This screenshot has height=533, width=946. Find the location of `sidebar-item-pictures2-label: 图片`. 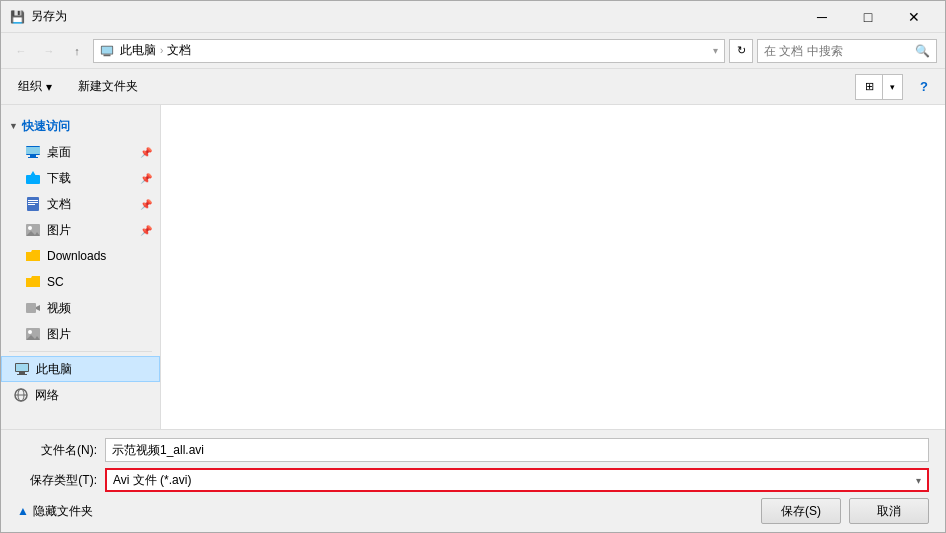

sidebar-item-pictures2-label: 图片 is located at coordinates (59, 334).